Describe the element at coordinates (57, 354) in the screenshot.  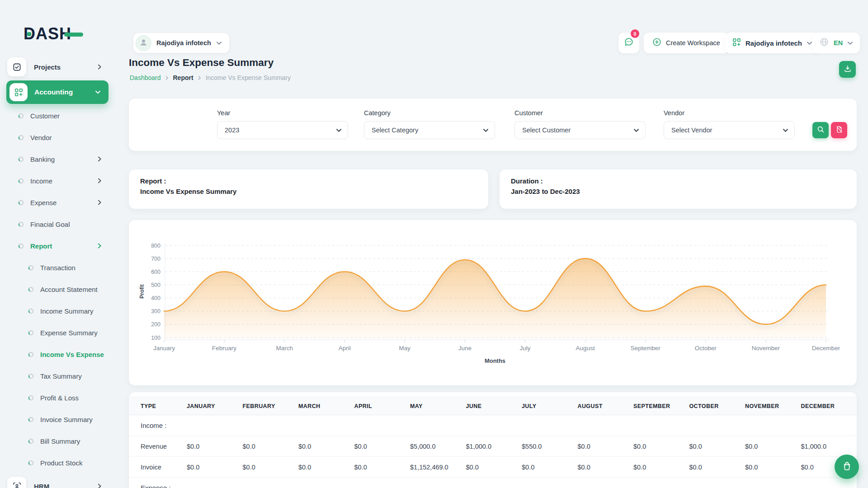
I see `sidebar-item-income-vs-expense: Income Vs Expense` at that location.